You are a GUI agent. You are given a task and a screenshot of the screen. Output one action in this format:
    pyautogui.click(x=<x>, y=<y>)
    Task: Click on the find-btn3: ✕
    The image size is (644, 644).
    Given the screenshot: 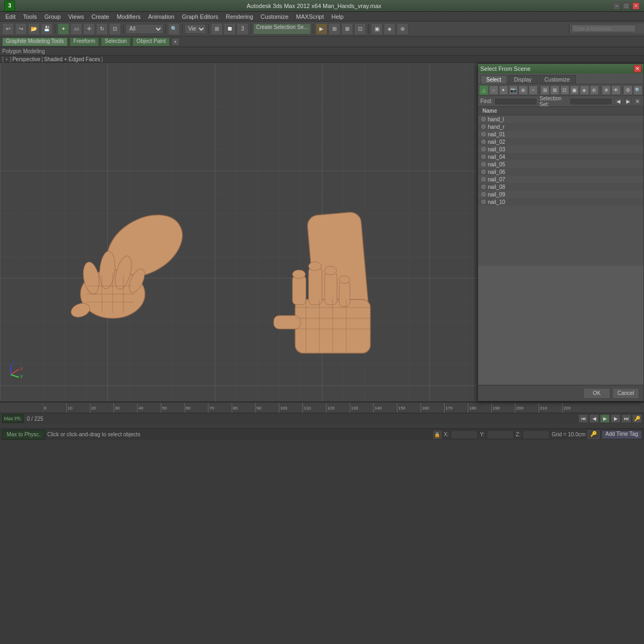 What is the action you would take?
    pyautogui.click(x=638, y=101)
    